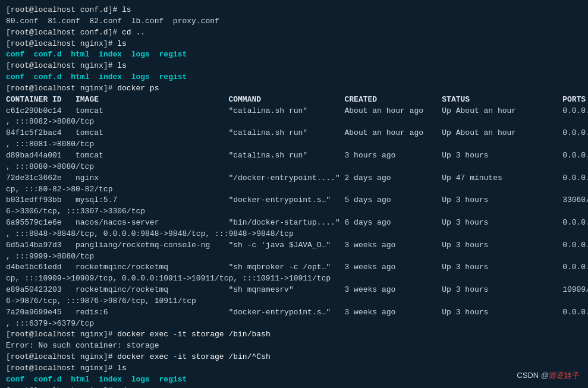  What do you see at coordinates (294, 223) in the screenshot?
I see `terminal-line: 6a95579c1e6e nacos/nacos-server "bin/doc…` at bounding box center [294, 223].